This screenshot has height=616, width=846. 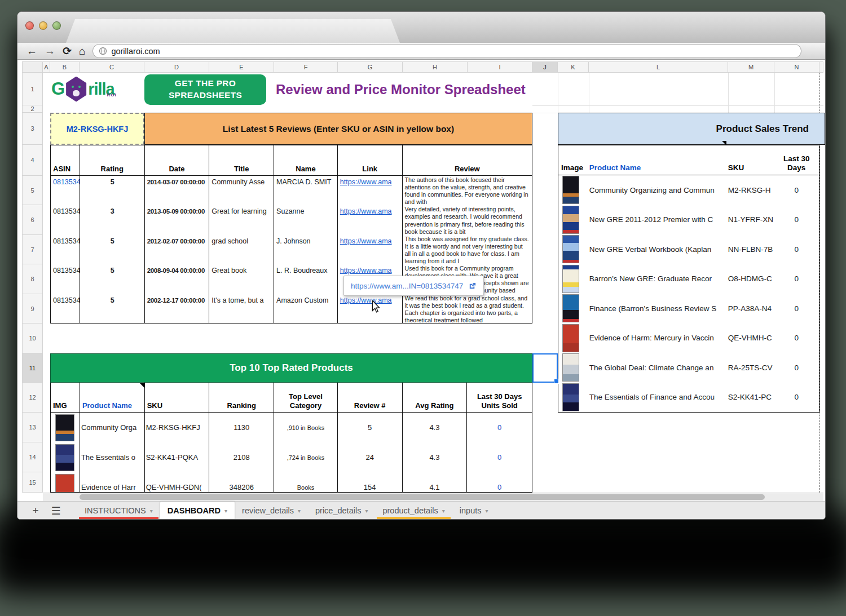 What do you see at coordinates (197, 511) in the screenshot?
I see `sheet-tab: DASHBOARD ▾` at bounding box center [197, 511].